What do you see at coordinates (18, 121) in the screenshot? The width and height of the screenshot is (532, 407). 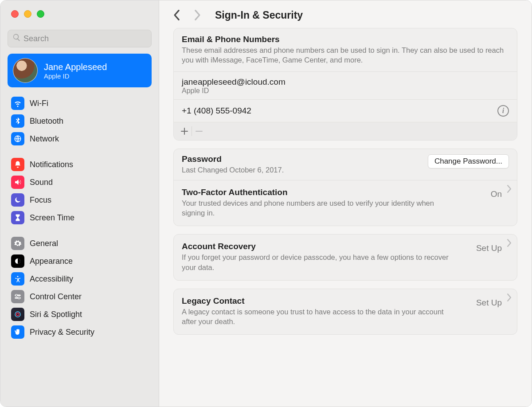 I see `bluetooth-icon` at bounding box center [18, 121].